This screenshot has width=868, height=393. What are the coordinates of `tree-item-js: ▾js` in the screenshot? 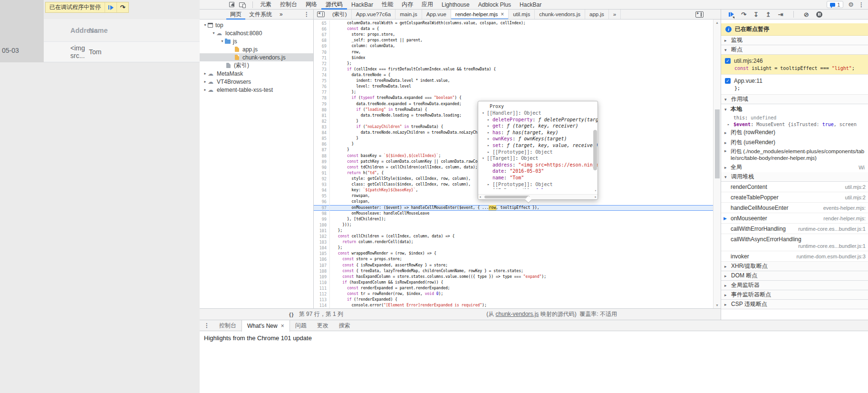 It's located at (257, 41).